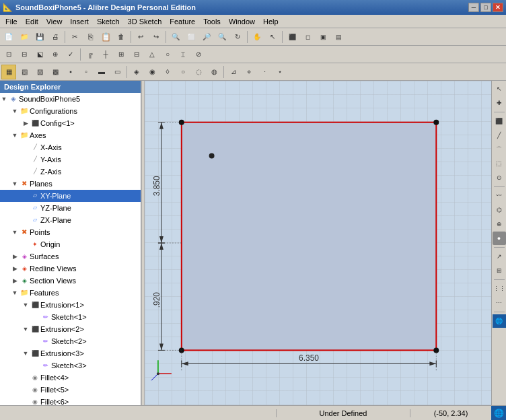  Describe the element at coordinates (40, 37) in the screenshot. I see `save-button: 💾` at that location.